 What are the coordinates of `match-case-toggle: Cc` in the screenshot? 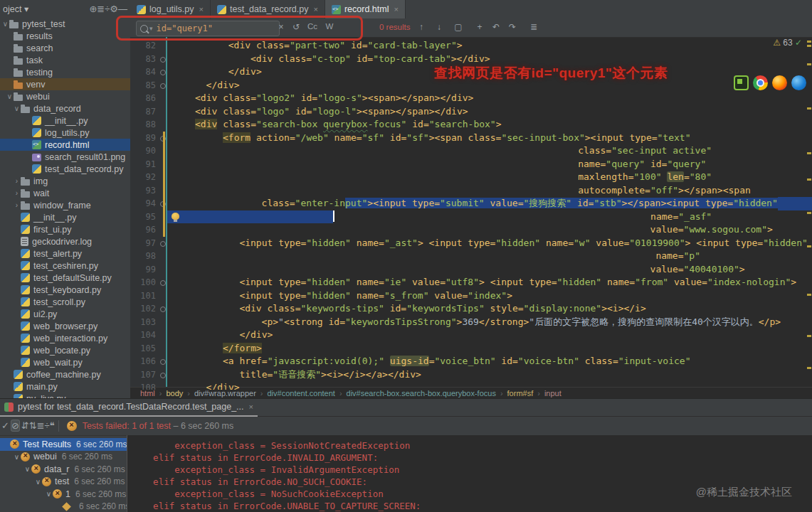 It's located at (312, 26).